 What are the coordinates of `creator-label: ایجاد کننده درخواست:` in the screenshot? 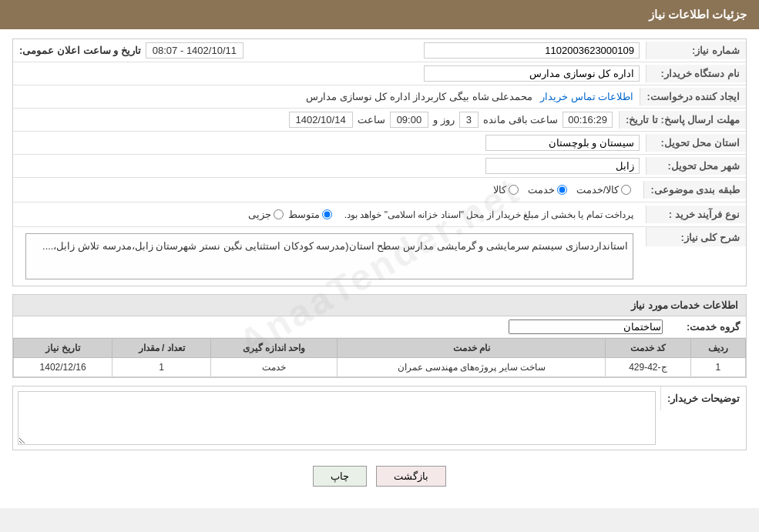 It's located at (693, 97).